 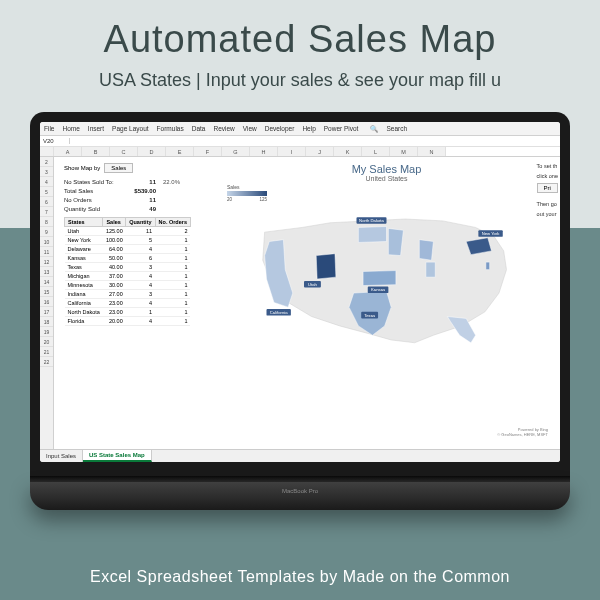 I want to click on map-title: My Sales Map, so click(x=386, y=169).